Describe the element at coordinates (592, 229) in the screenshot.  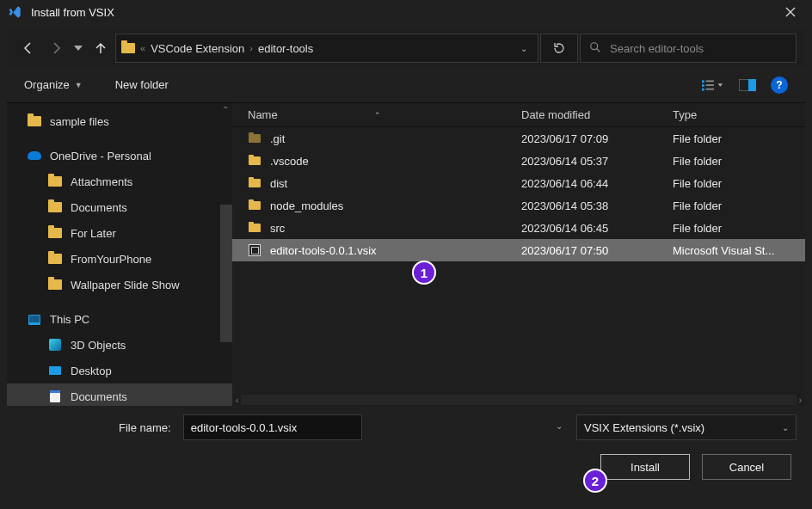
I see `file-date: 2023/06/14 06:45` at that location.